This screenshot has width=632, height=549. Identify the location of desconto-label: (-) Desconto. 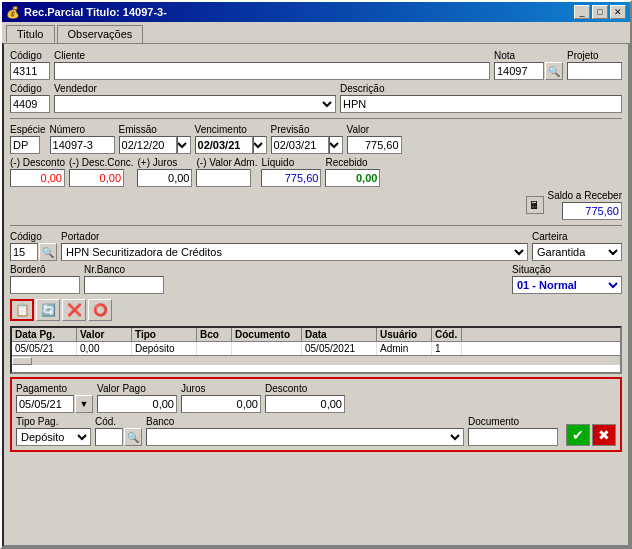
(38, 162).